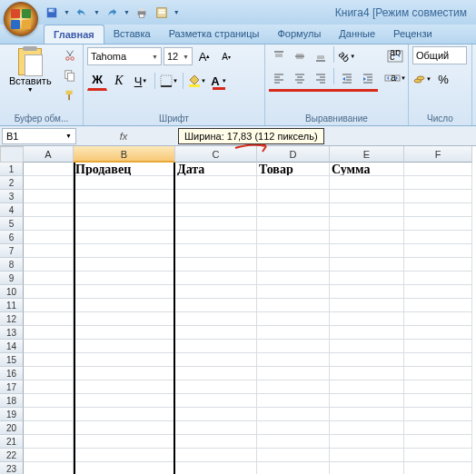  What do you see at coordinates (96, 13) in the screenshot?
I see `qat-undo-dd: ▼` at bounding box center [96, 13].